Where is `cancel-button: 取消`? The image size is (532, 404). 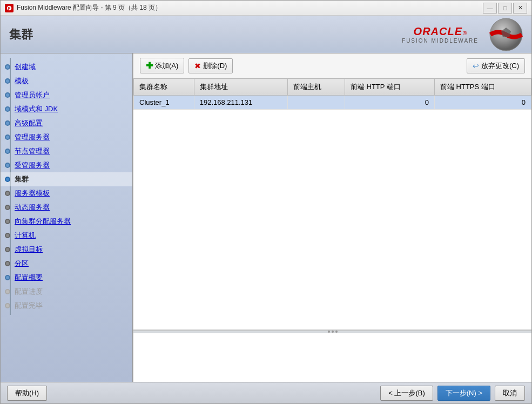
cancel-button: 取消 is located at coordinates (510, 393).